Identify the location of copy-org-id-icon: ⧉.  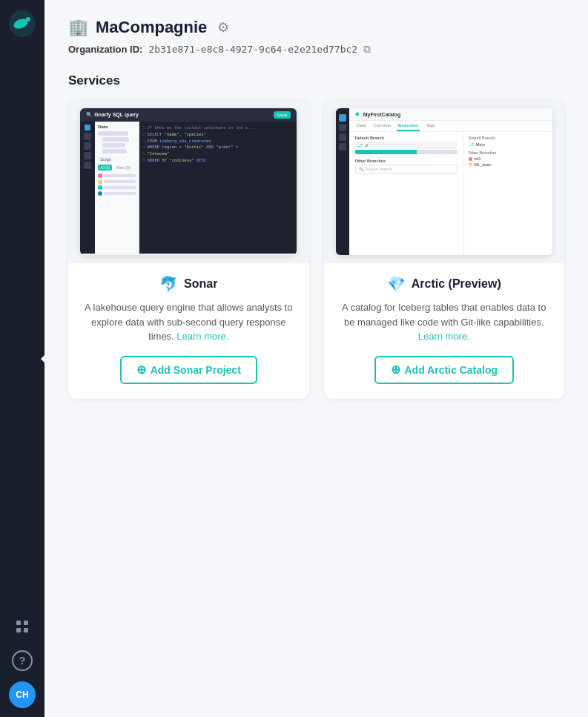
(367, 49).